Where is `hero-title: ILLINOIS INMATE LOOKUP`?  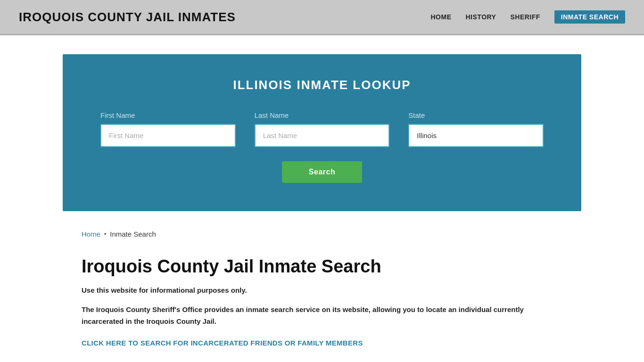
hero-title: ILLINOIS INMATE LOOKUP is located at coordinates (322, 85).